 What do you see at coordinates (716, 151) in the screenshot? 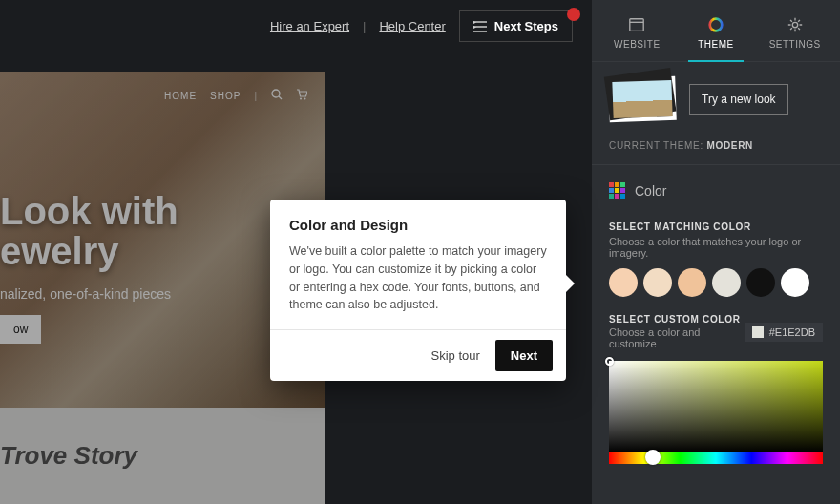
I see `current-theme-line: CURRENT THEME: MODERN` at bounding box center [716, 151].